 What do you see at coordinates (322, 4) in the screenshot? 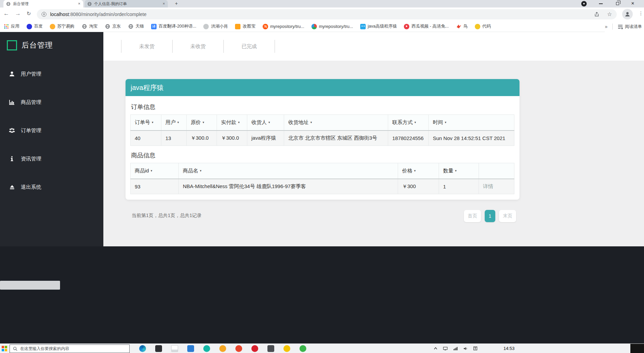
I see `browser-titlebar: 后台管理 ✕ 个人信息-我的订单 ✕ + ✕` at bounding box center [322, 4].